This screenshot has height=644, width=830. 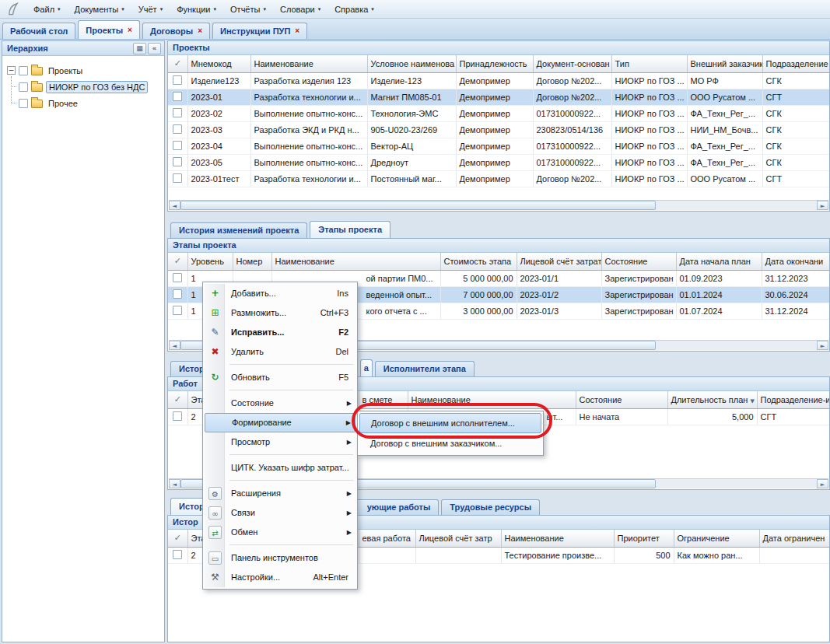 What do you see at coordinates (248, 9) in the screenshot?
I see `menu-reports: Отчёты▾` at bounding box center [248, 9].